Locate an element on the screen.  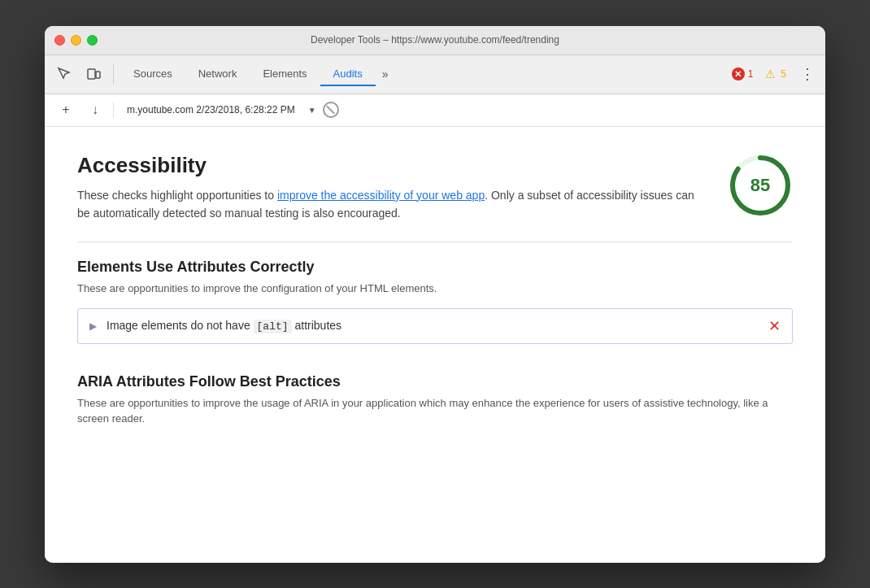
download-button: ↓ is located at coordinates (95, 110).